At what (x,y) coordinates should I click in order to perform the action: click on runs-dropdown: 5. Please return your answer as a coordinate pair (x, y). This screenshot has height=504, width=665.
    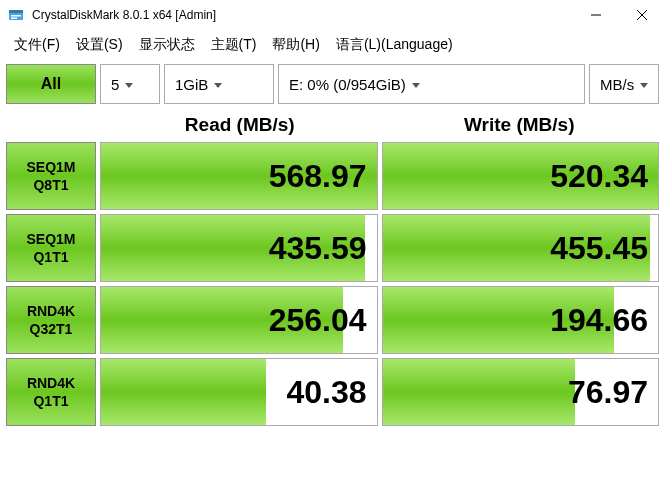
    Looking at the image, I should click on (130, 84).